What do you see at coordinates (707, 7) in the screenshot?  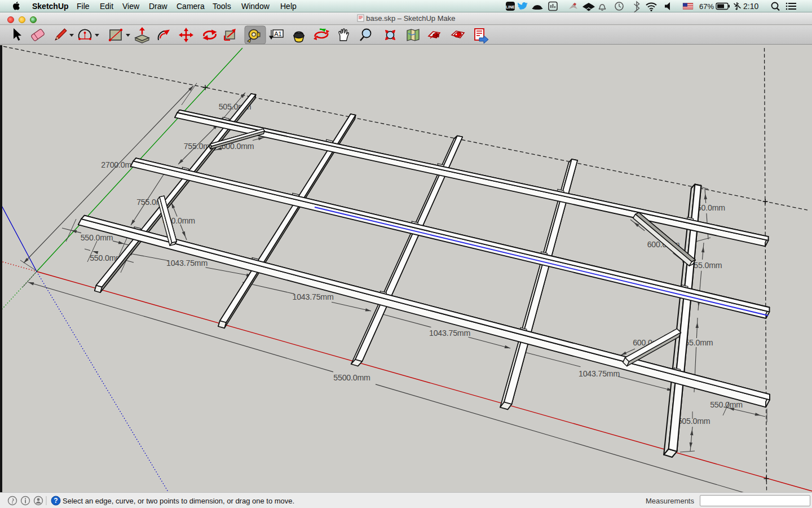 I see `svg-text: 67%` at bounding box center [707, 7].